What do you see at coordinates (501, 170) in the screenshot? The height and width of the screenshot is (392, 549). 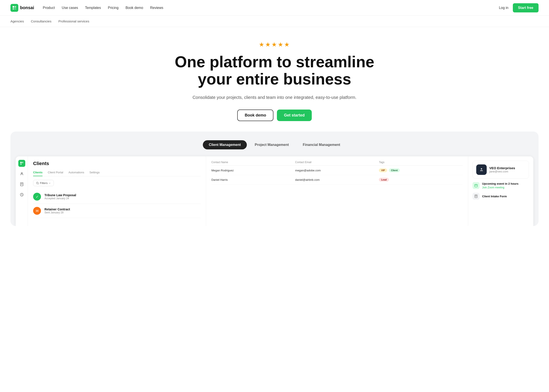 I see `client-card: VEO Enterprises jane@veo.com` at bounding box center [501, 170].